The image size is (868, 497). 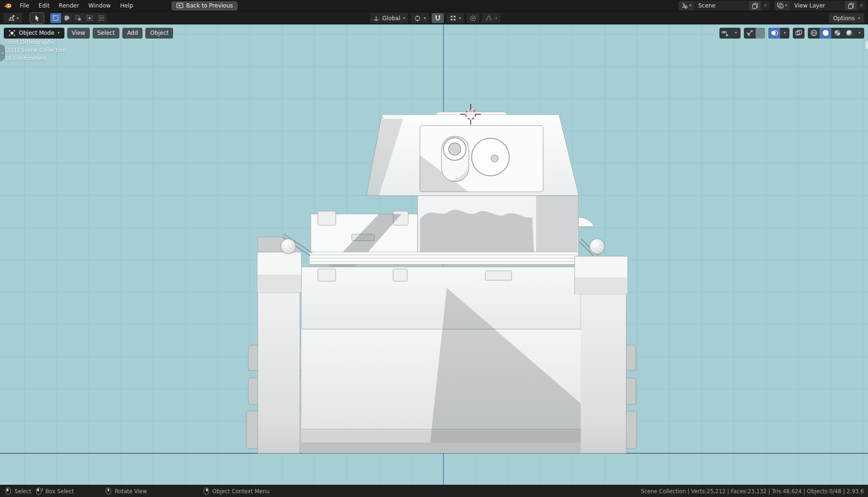 I want to click on menu-select: Select, so click(x=106, y=33).